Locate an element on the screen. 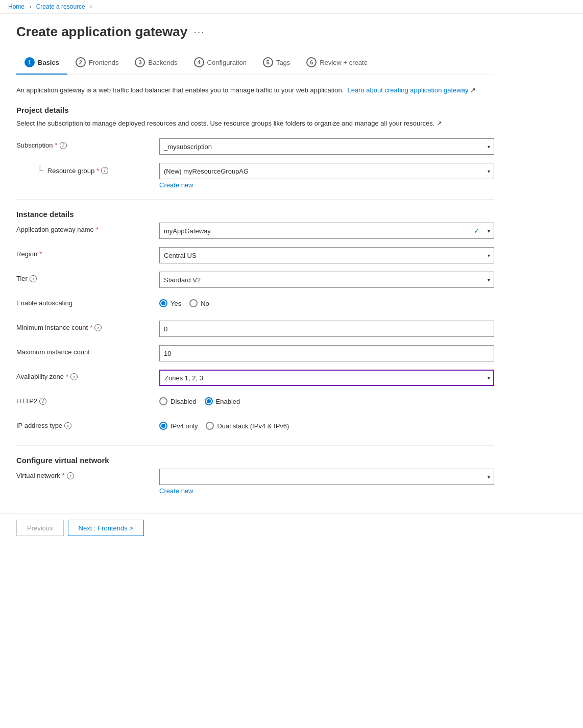  availability-zone-required: * is located at coordinates (67, 377).